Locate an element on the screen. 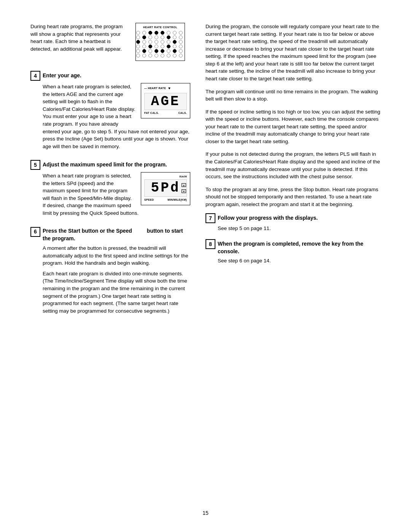  step-8-header: 8 When the program is completed, remove … is located at coordinates (293, 248).